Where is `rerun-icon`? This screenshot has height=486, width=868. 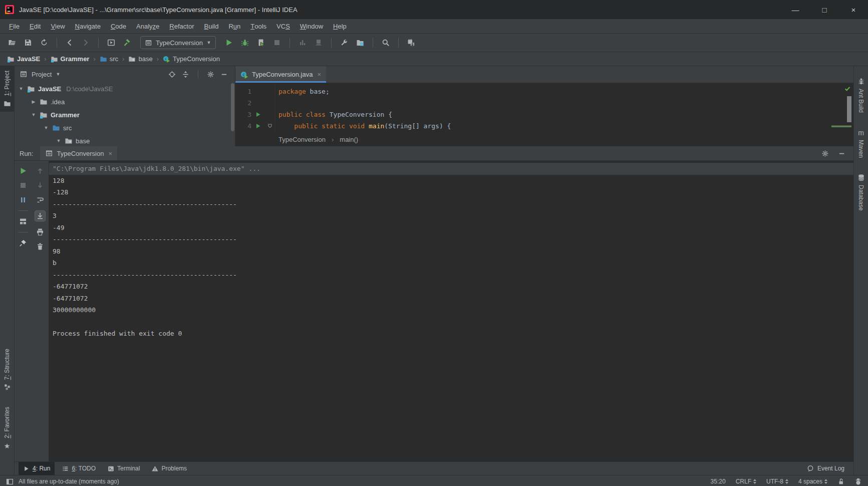
rerun-icon is located at coordinates (23, 171).